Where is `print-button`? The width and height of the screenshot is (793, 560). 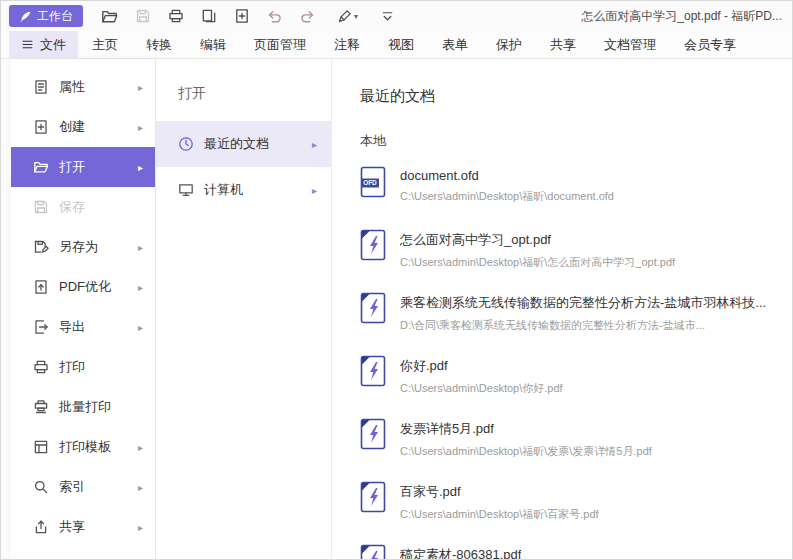 print-button is located at coordinates (176, 16).